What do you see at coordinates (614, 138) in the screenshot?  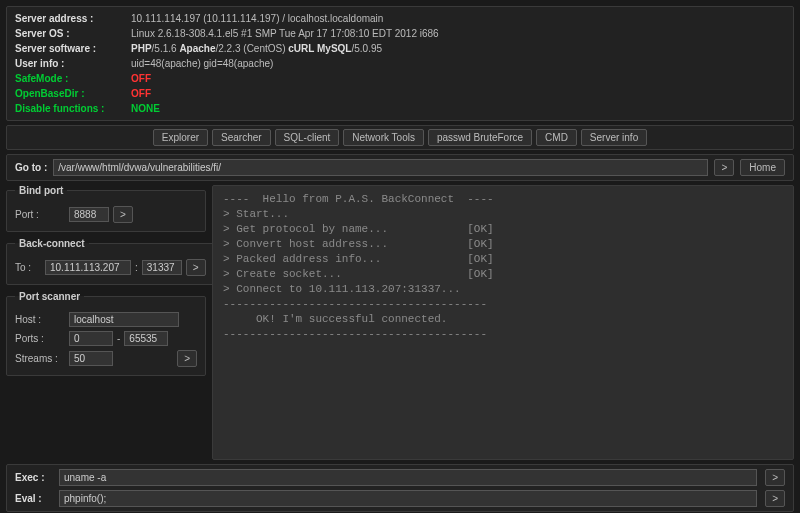 I see `nav-server-info: Server info` at bounding box center [614, 138].